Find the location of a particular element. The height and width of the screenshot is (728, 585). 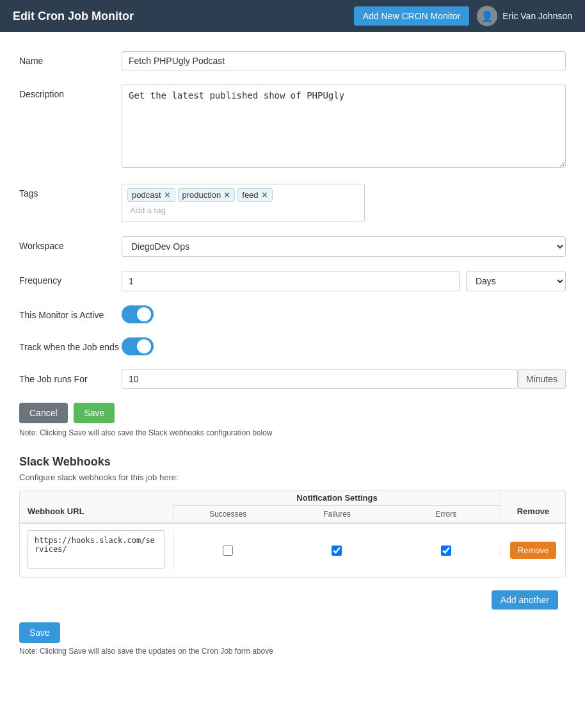

tags-control: podcast ✕ production ✕ feed ✕ Add a tag is located at coordinates (344, 203).